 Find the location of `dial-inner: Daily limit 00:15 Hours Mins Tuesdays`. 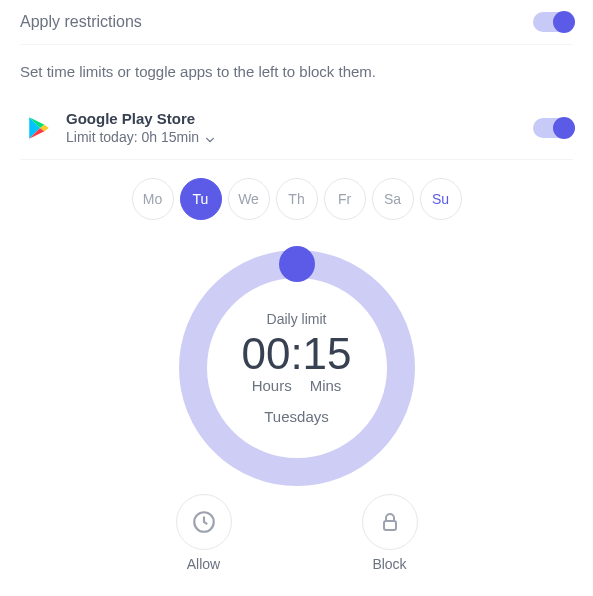

dial-inner: Daily limit 00:15 Hours Mins Tuesdays is located at coordinates (297, 368).